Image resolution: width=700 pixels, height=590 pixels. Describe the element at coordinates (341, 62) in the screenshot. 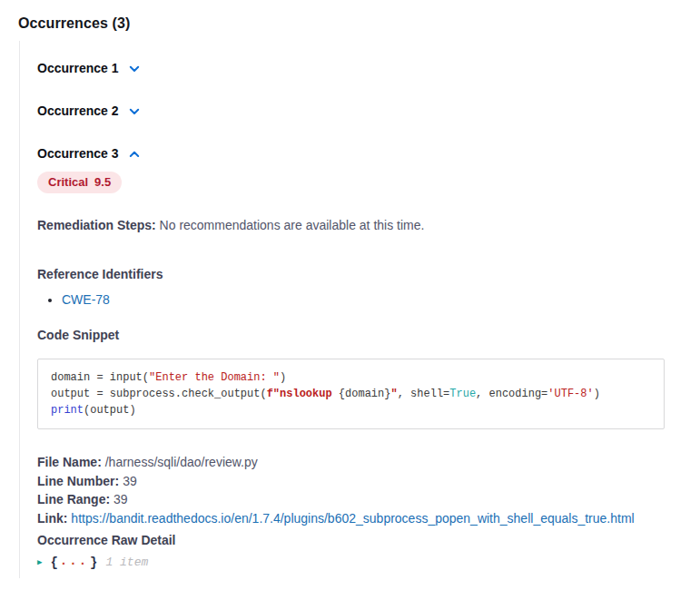

I see `occurrence-panel-1: Occurrence 1` at that location.